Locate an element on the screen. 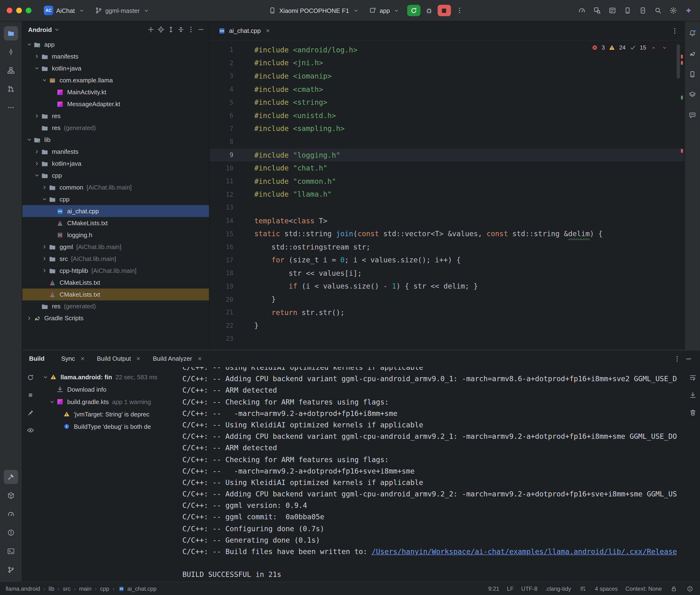 The image size is (700, 595). code-line: 11#include "common.h" is located at coordinates (447, 181).